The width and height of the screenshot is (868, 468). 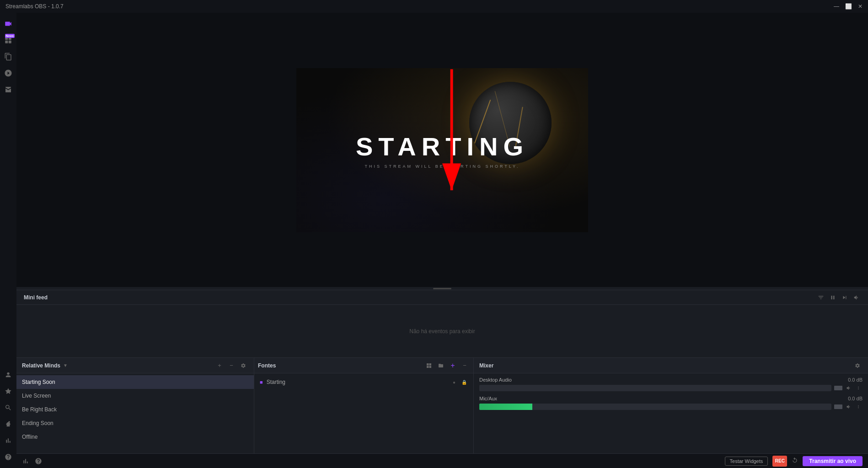 I want to click on help-status-button, so click(x=38, y=461).